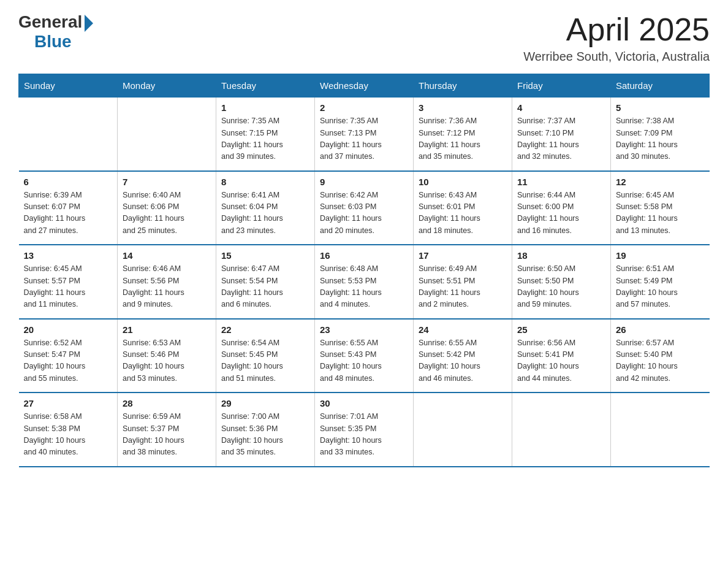 This screenshot has height=563, width=728. Describe the element at coordinates (661, 255) in the screenshot. I see `day-number: 19` at that location.